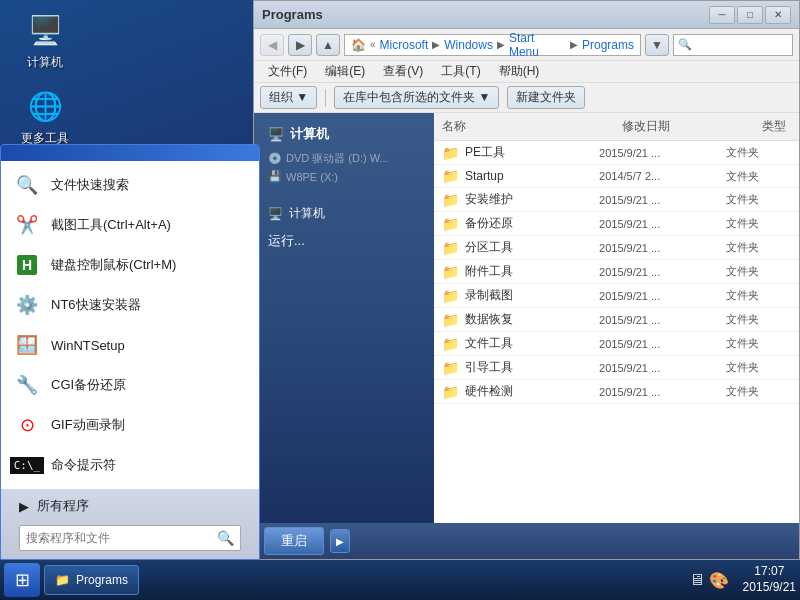 The width and height of the screenshot is (800, 600). What do you see at coordinates (27, 225) in the screenshot?
I see `screenshot-icon: ✂️` at bounding box center [27, 225].